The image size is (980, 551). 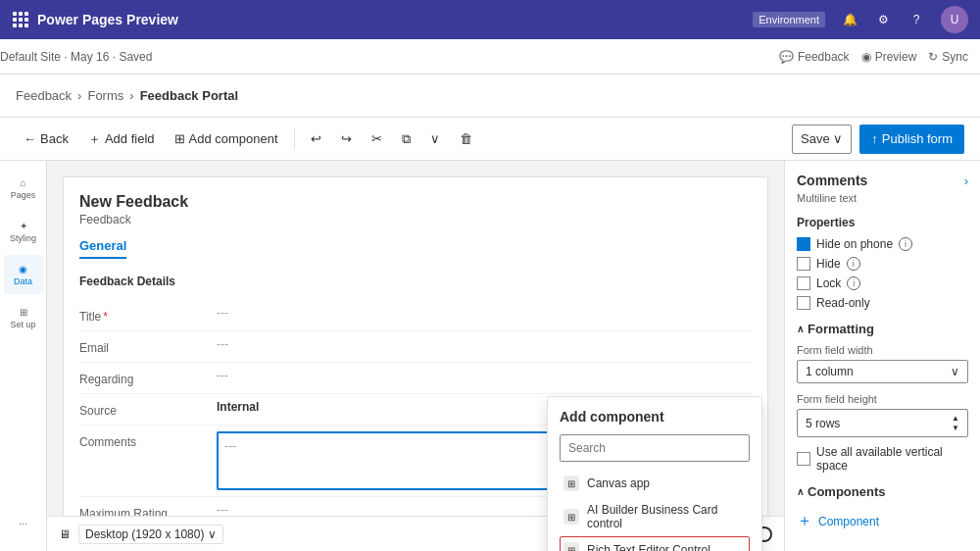 I want to click on feedback-link: 💬 Feedback, so click(x=814, y=57).